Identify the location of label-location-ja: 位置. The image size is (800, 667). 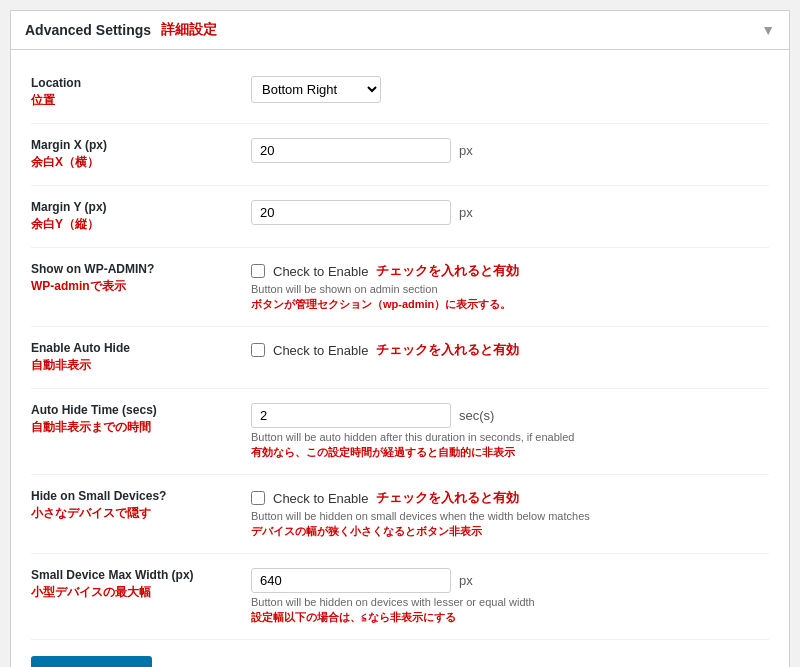
(136, 100).